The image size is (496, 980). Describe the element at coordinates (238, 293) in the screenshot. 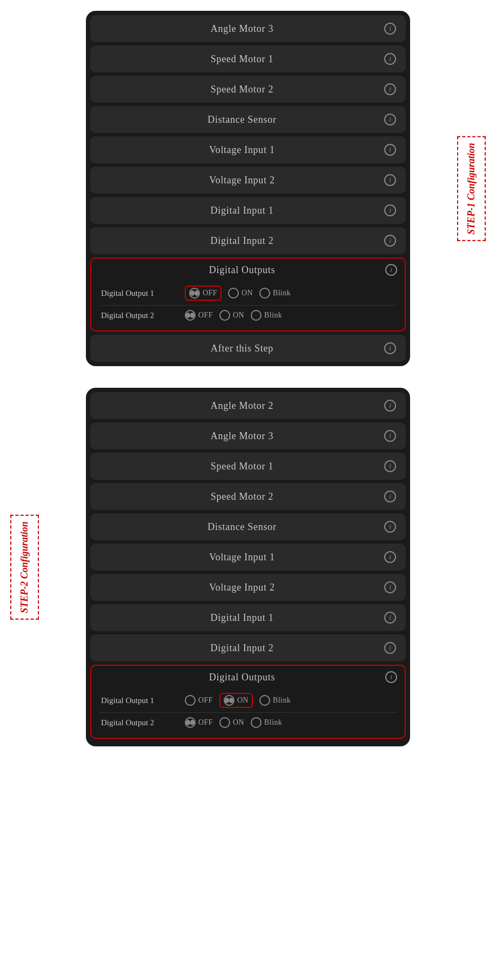

I see `digital-output-1-radio-group: OFF ON Blink` at that location.